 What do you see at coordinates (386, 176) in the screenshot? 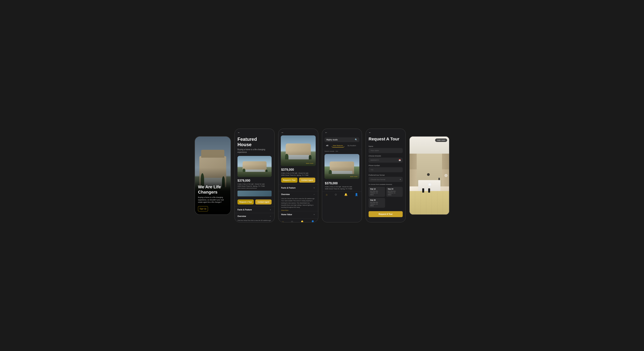
I see `phone-screen-5: ← Request A Tour Name Your name Choose t…` at bounding box center [386, 176].